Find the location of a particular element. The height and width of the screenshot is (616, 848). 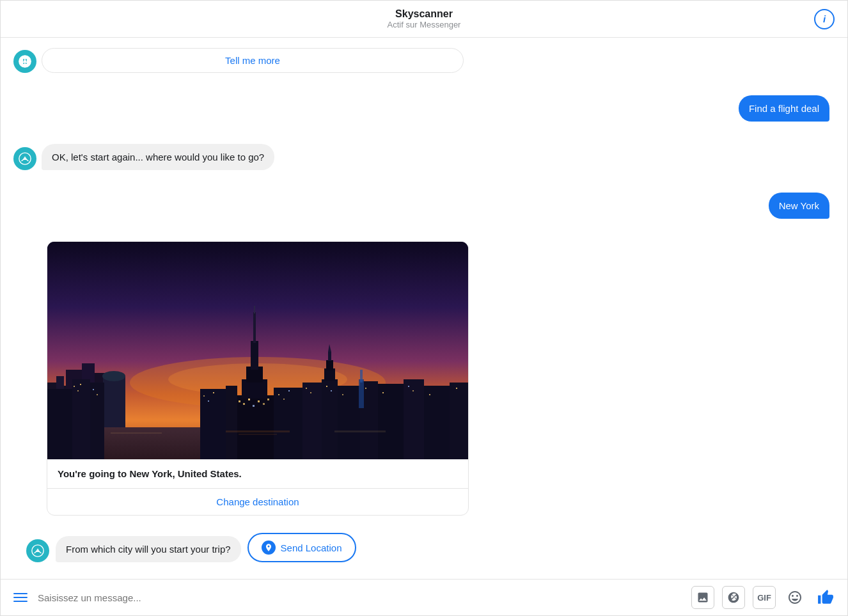

emoji-button is located at coordinates (795, 597).